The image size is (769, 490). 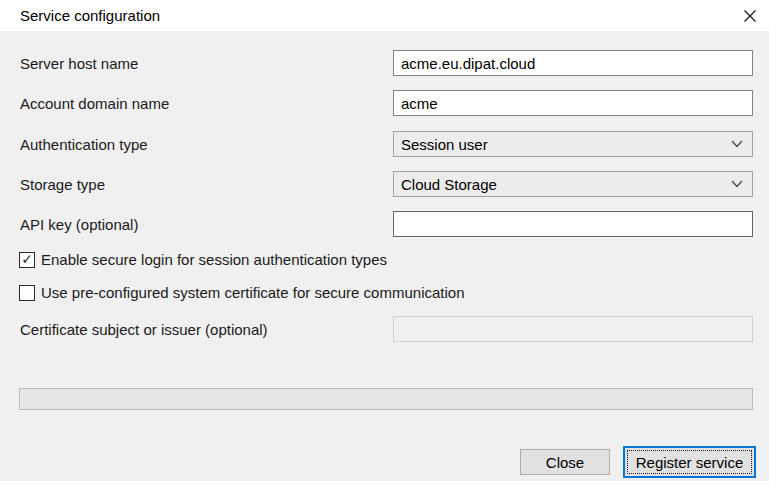 What do you see at coordinates (27, 259) in the screenshot?
I see `check-icon: ✓` at bounding box center [27, 259].